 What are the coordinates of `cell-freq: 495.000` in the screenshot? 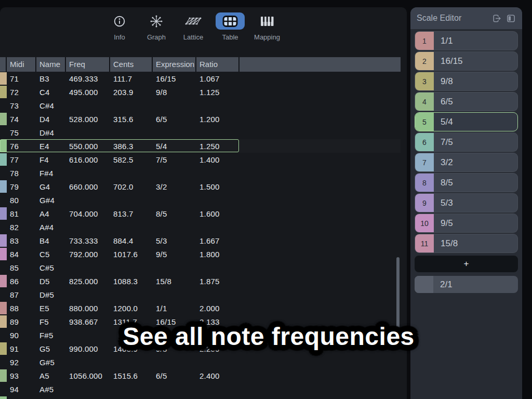 It's located at (88, 92).